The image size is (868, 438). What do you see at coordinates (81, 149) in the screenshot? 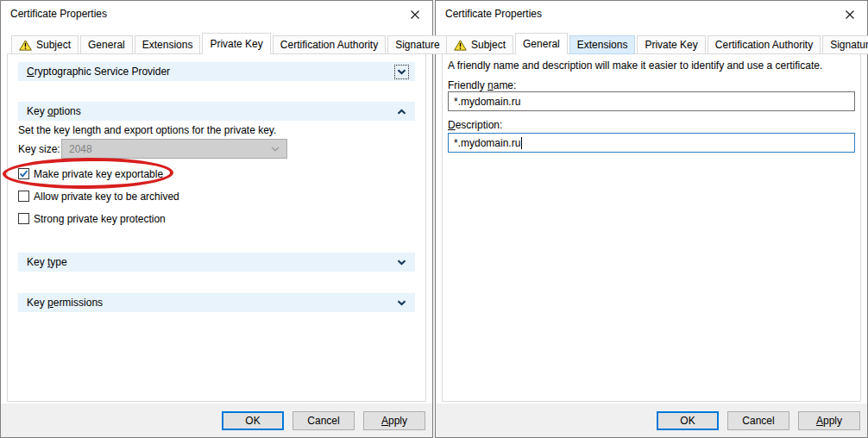
I see `key-size-value: 2048` at bounding box center [81, 149].